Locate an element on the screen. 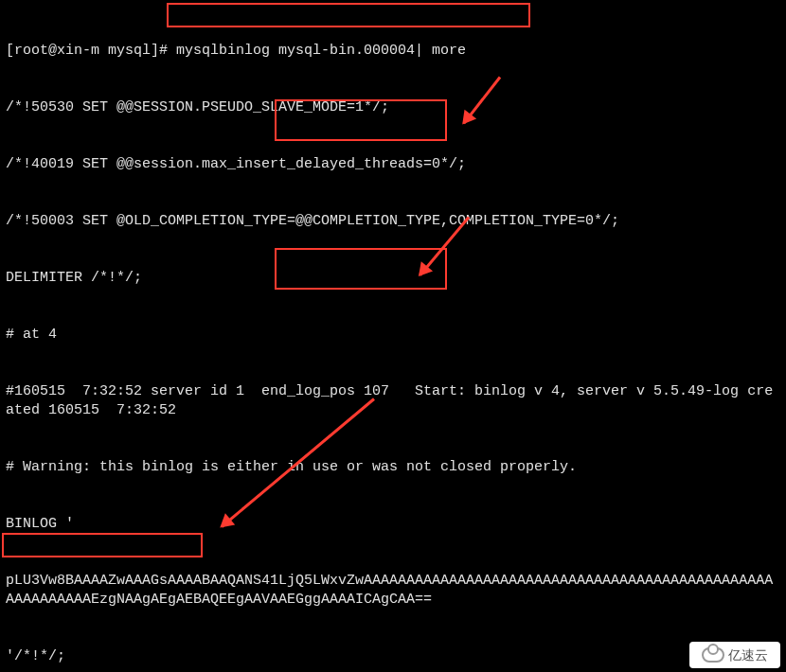 The width and height of the screenshot is (786, 672). output-line: '/*!*/; is located at coordinates (393, 657).